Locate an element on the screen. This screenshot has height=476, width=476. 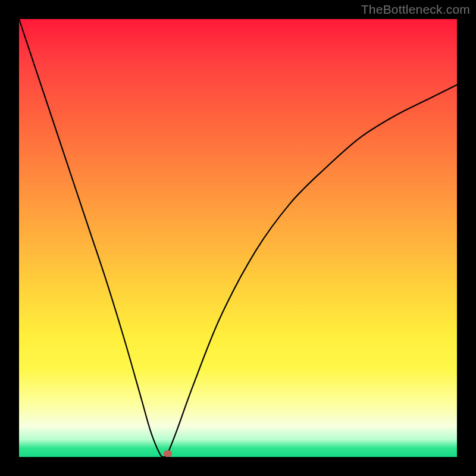
watermark-text: TheBottleneck.com is located at coordinates (415, 10).